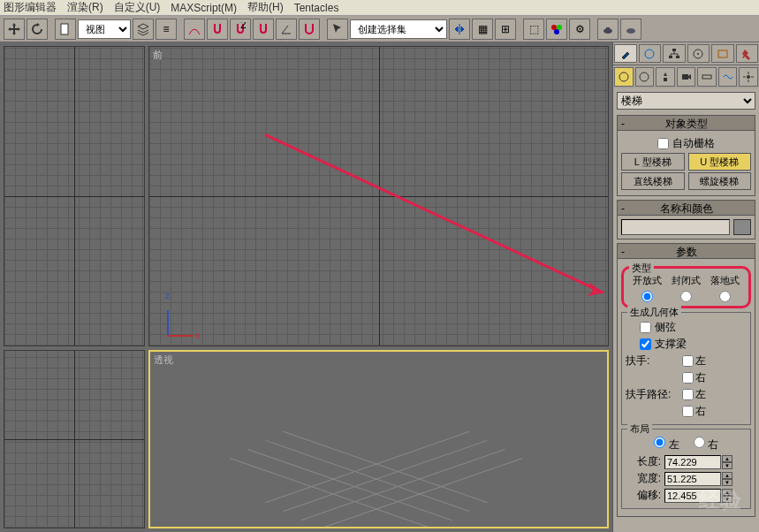  I want to click on named-selection: 创建选择集, so click(398, 29).